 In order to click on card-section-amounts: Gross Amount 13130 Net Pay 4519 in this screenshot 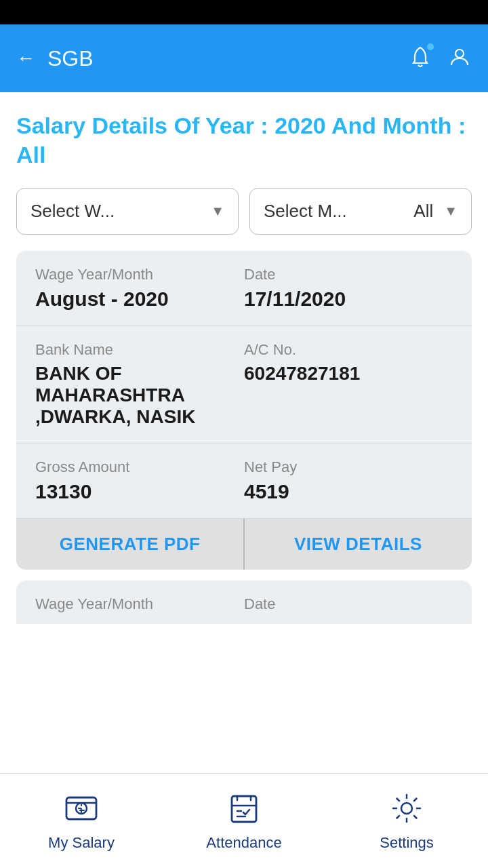, I will do `click(244, 481)`.